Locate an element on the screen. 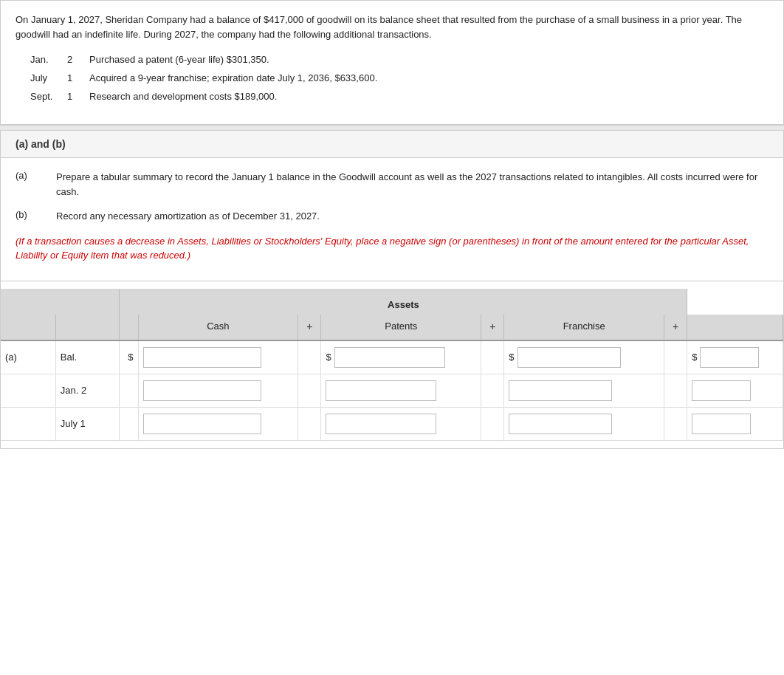 This screenshot has width=784, height=675. row-july1-text: July 1 is located at coordinates (73, 424).